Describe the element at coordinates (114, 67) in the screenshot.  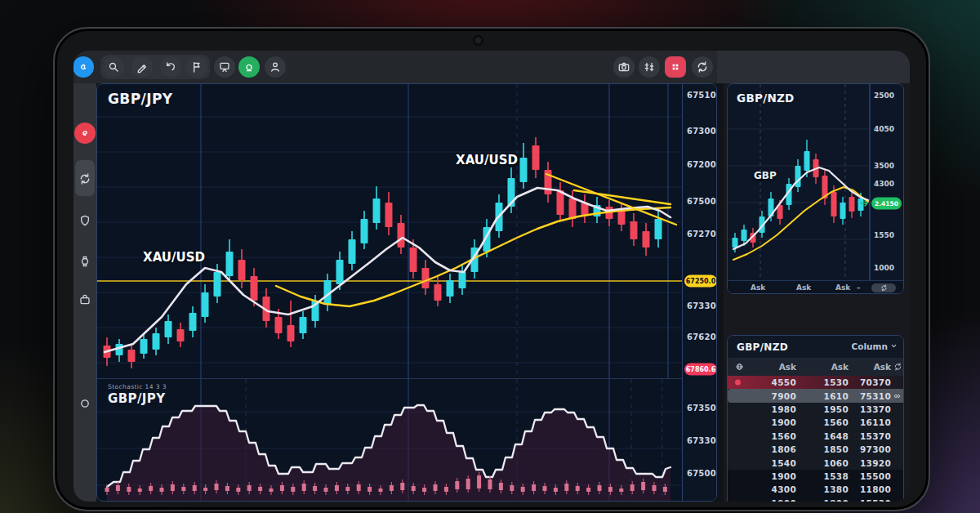
I see `search-icon` at that location.